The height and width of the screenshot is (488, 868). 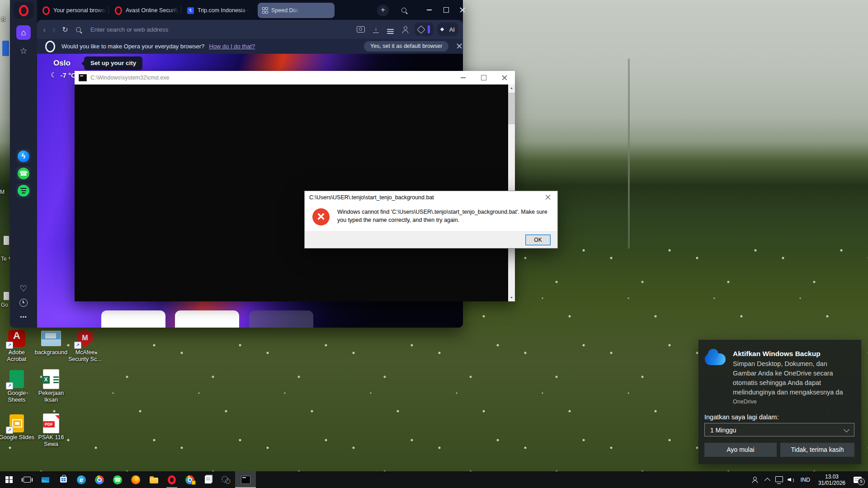 I want to click on forward-button: ›, so click(x=54, y=29).